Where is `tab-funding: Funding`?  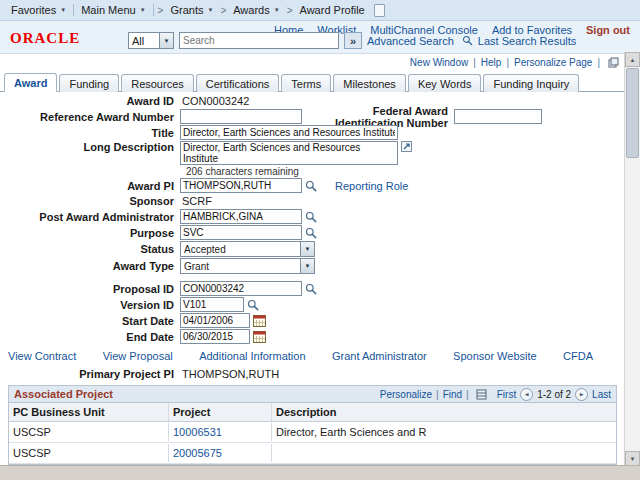 tab-funding: Funding is located at coordinates (89, 83).